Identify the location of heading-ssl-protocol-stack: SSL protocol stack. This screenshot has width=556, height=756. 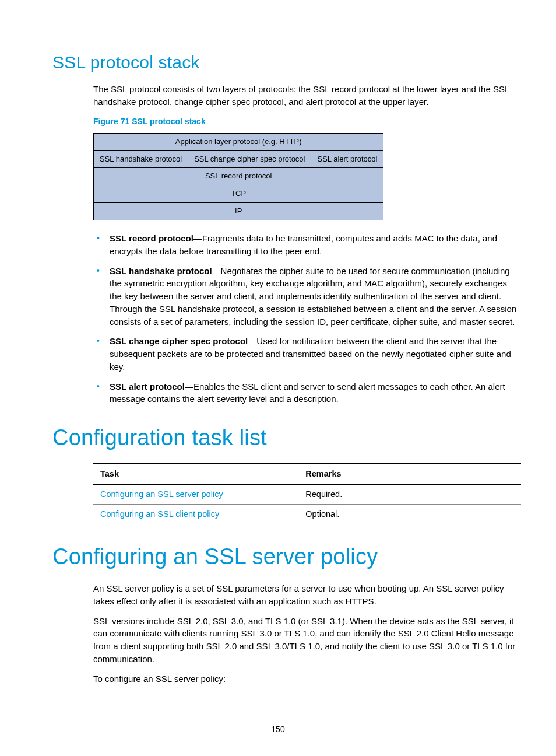
(287, 62).